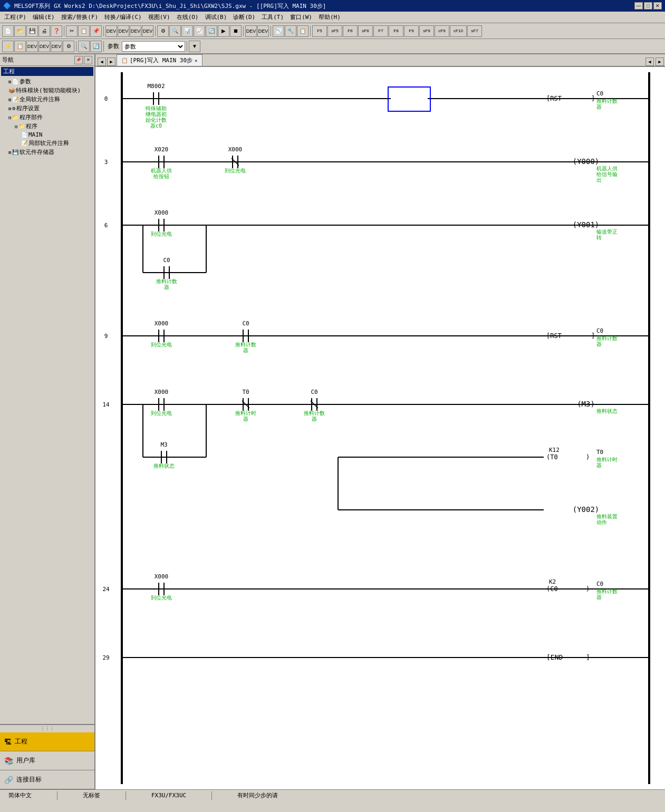  What do you see at coordinates (47, 742) in the screenshot?
I see `nav-bottom-project: 🏗 工程` at bounding box center [47, 742].